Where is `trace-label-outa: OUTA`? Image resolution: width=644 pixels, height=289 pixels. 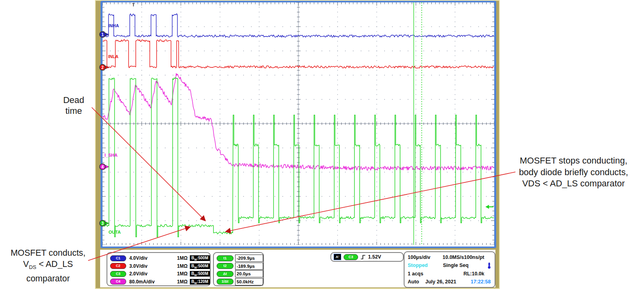 trace-label-outa: OUTA is located at coordinates (115, 232).